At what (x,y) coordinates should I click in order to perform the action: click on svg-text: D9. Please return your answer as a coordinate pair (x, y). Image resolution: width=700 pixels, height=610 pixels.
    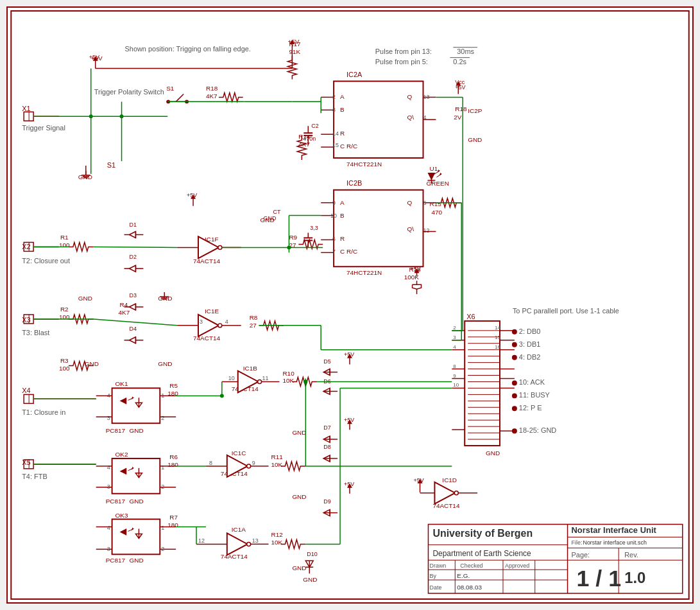
    Looking at the image, I should click on (327, 501).